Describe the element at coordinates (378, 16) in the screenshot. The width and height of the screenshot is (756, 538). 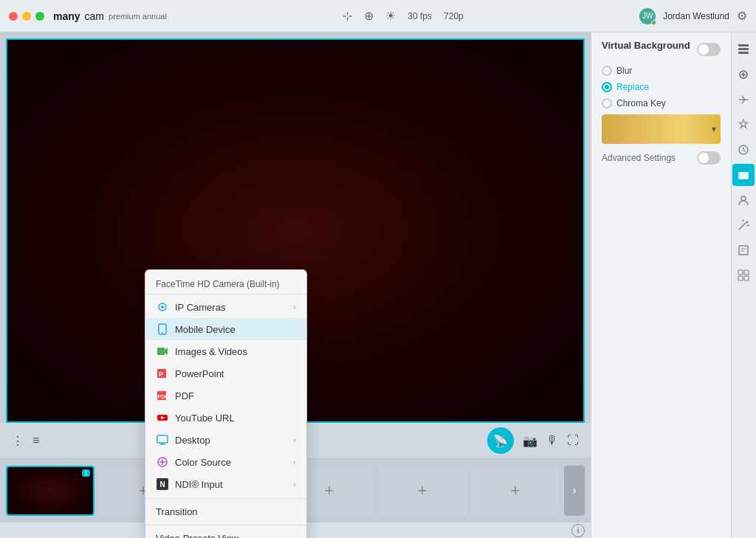
I see `titlebar: manycam premium annual ⊹ ⊕ ☀ 30 fps 720p…` at that location.